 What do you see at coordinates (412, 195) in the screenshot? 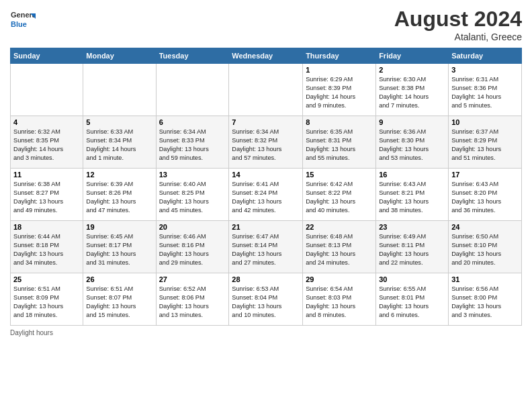
I see `day-cell-19: 16Sunrise: 6:43 AM Sunset: 8:21 PM Dayli…` at bounding box center [412, 195].